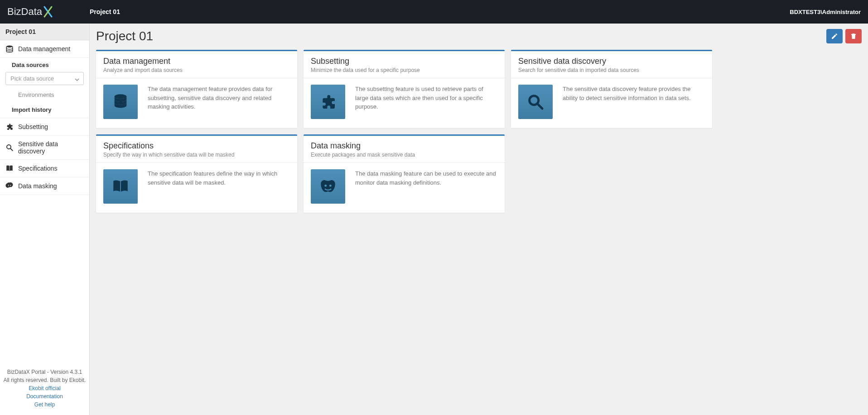 The height and width of the screenshot is (415, 868). Describe the element at coordinates (426, 98) in the screenshot. I see `card-description: The subsetting feature is used to retrie…` at that location.